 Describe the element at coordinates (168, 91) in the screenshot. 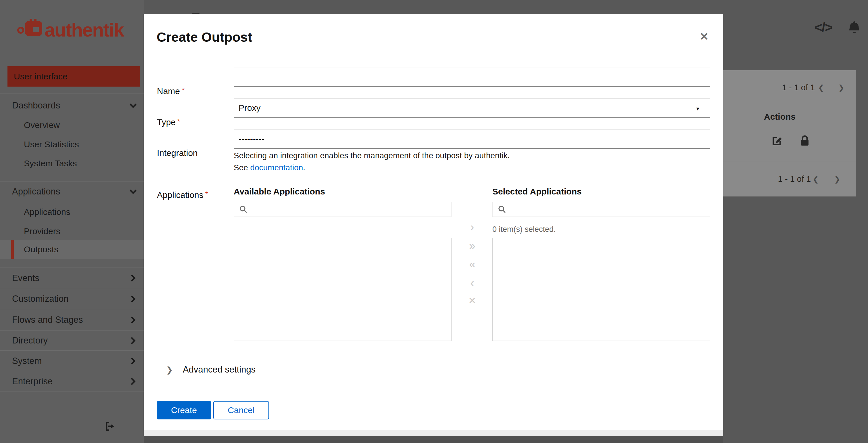

I see `label-text: Name` at that location.